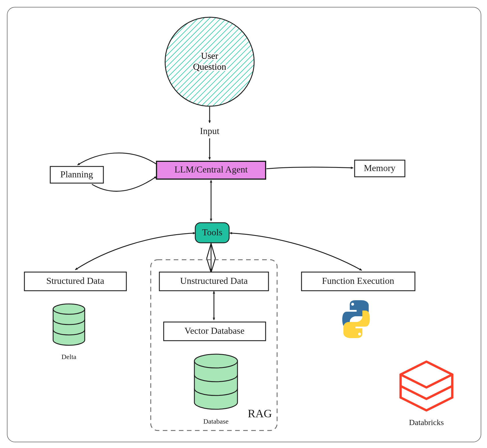 The width and height of the screenshot is (487, 448). What do you see at coordinates (211, 170) in the screenshot?
I see `central-agent-node: LLM/Central Agent` at bounding box center [211, 170].